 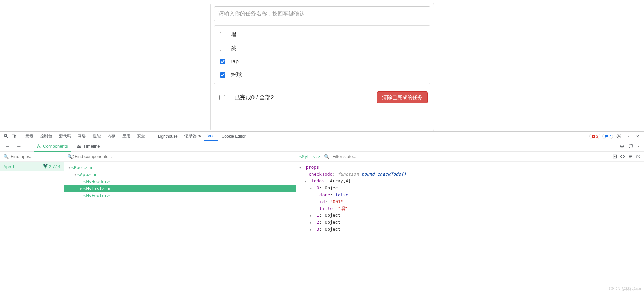 What do you see at coordinates (180, 168) in the screenshot?
I see `tree-node-root: ▼ <Root> ▪` at bounding box center [180, 168].